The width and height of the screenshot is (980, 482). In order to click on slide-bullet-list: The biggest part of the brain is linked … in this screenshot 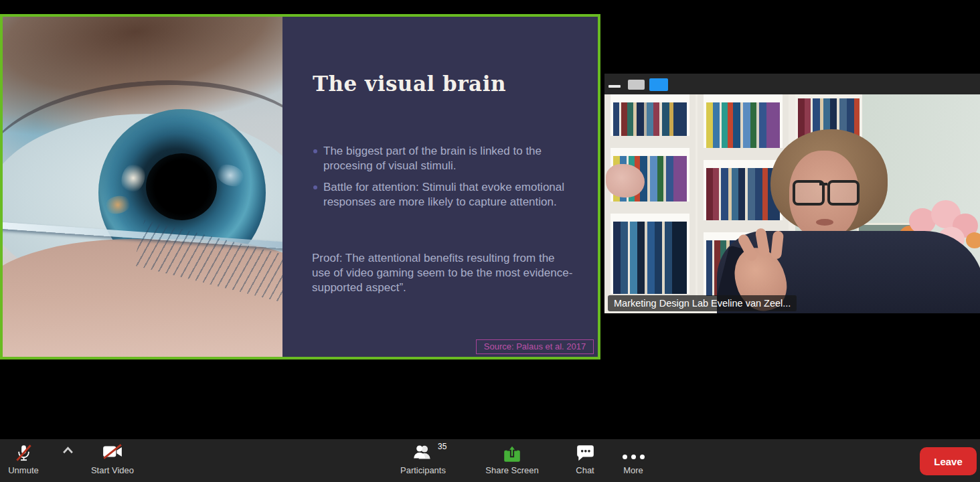, I will do `click(441, 180)`.